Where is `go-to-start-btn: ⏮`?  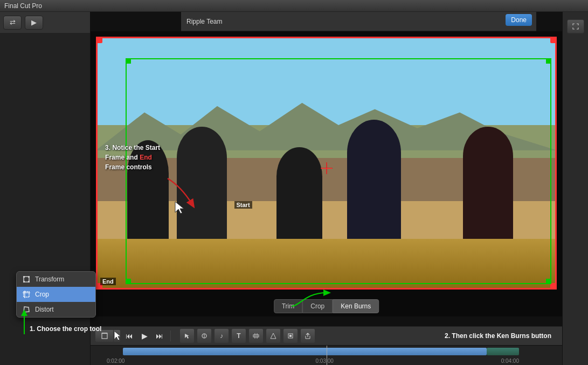 go-to-start-btn: ⏮ is located at coordinates (129, 336).